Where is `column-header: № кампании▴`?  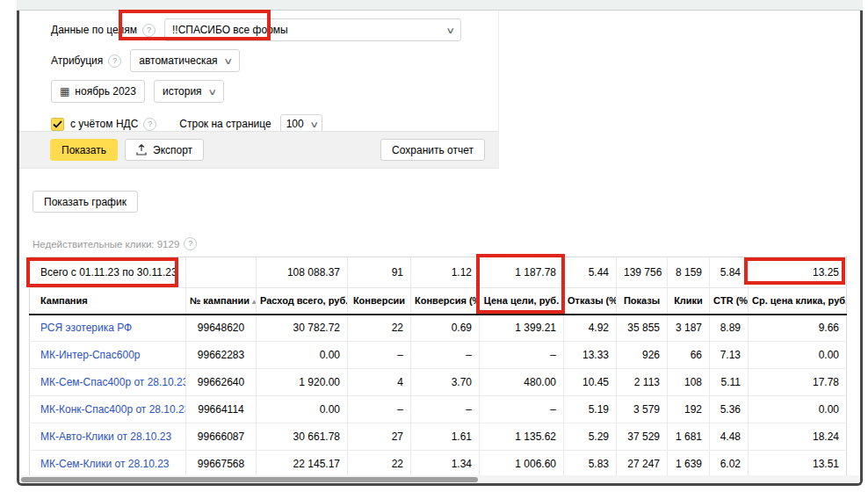
column-header: № кампании▴ is located at coordinates (221, 301).